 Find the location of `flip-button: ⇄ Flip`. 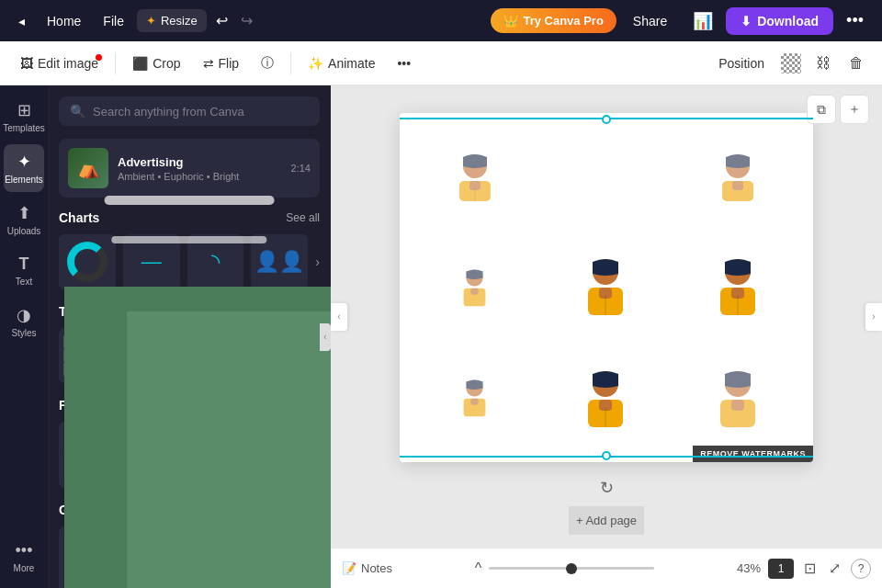

flip-button: ⇄ Flip is located at coordinates (221, 63).